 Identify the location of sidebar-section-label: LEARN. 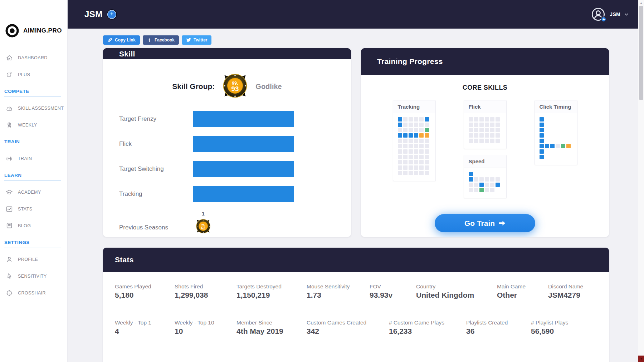
(33, 177).